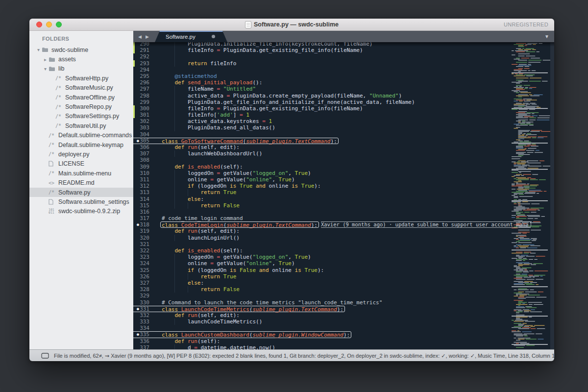 The image size is (588, 392). Describe the element at coordinates (59, 24) in the screenshot. I see `zoom-button` at that location.